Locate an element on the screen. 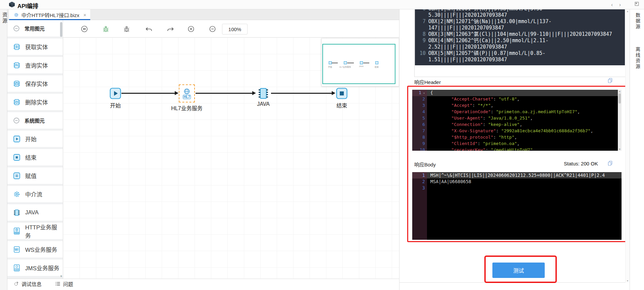 The height and width of the screenshot is (290, 644). run-icon is located at coordinates (85, 29).